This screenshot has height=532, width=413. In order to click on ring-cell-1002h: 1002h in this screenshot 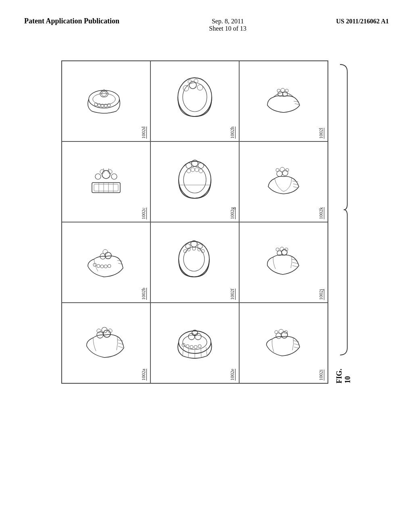, I will do `click(195, 101)`.